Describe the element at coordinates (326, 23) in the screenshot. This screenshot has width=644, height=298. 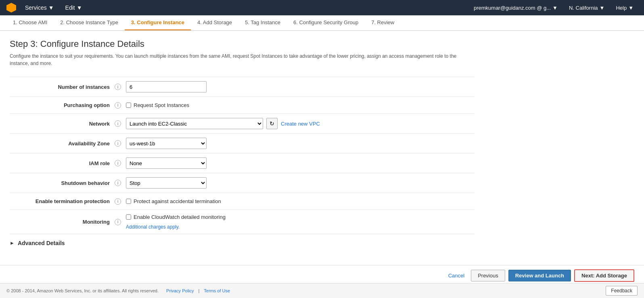
I see `tab-configure-security-group: 6. Configure Security Group` at that location.